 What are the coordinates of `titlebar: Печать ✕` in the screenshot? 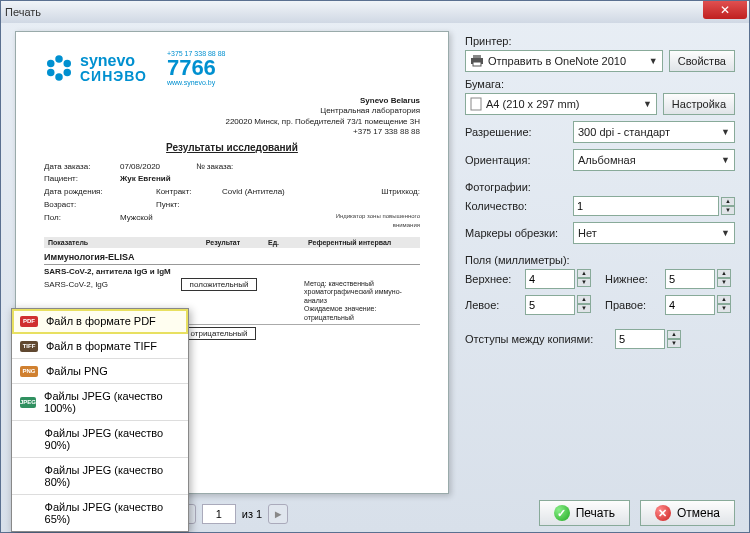 It's located at (375, 12).